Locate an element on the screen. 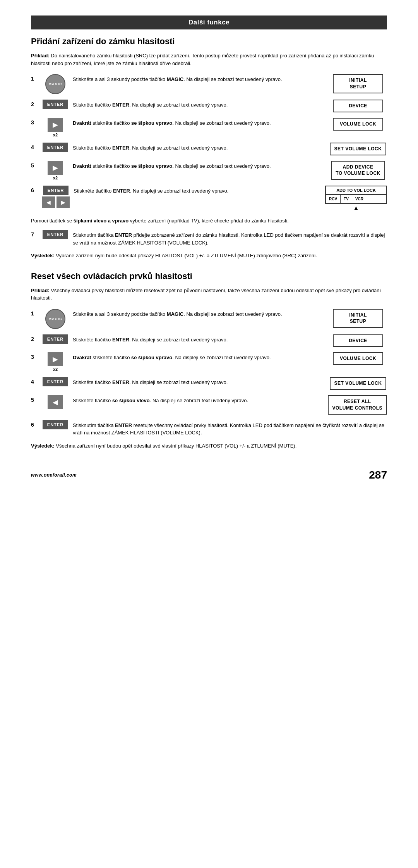 This screenshot has width=418, height=868. step-1-2: 2 ENTER Stiskněte tlačítko ENTER. Na dis… is located at coordinates (209, 106).